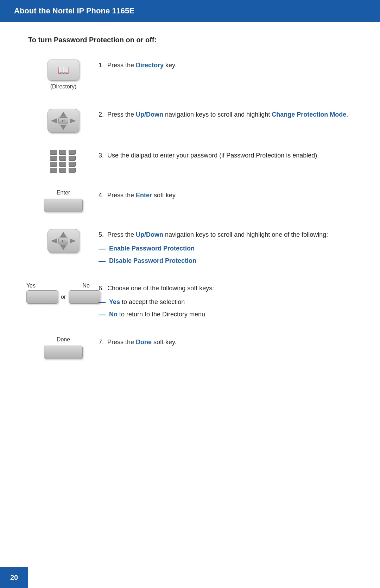 The width and height of the screenshot is (380, 588). I want to click on step-2-changeprotection: Change Protection Mode, so click(309, 114).